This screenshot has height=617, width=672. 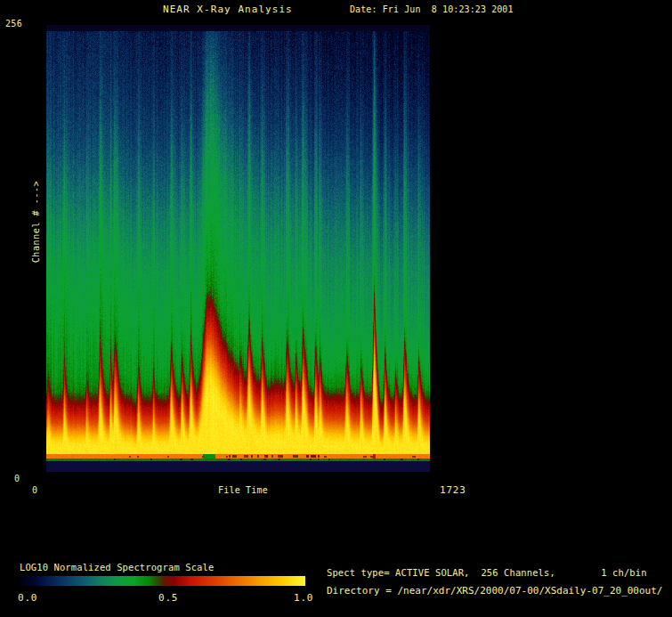 What do you see at coordinates (495, 591) in the screenshot?
I see `directory-line: Directory = /near/xdr/XRS/2000/07-00/XSd…` at bounding box center [495, 591].